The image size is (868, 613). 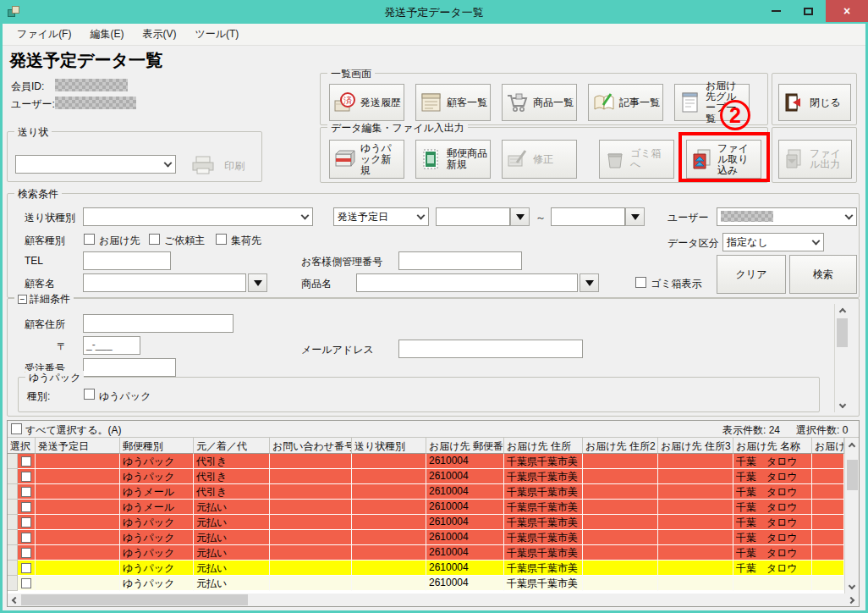 I want to click on table-row: ゆうパック元払い2610004千葉県千葉市美, so click(x=433, y=583).